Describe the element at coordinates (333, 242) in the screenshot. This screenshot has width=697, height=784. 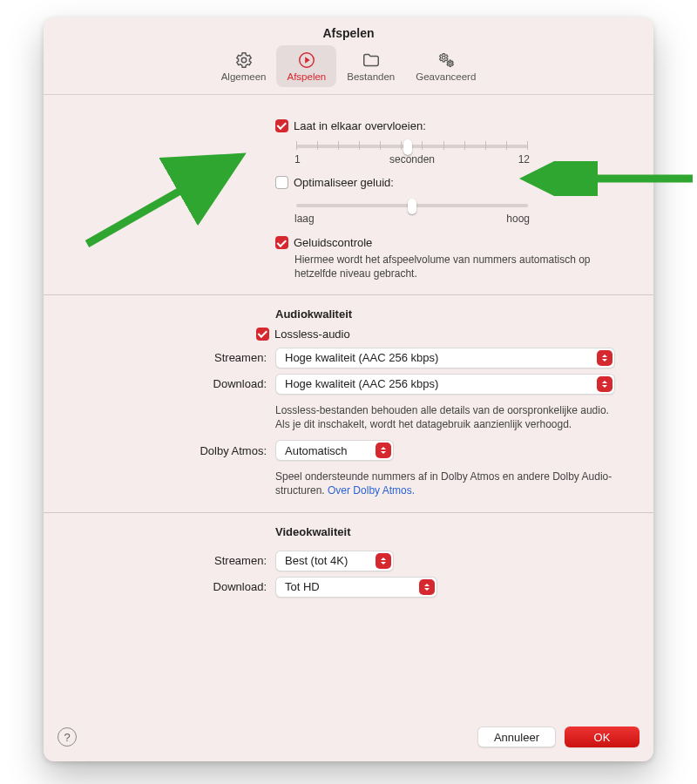
I see `sound-check-label: Geluidscontrole` at that location.